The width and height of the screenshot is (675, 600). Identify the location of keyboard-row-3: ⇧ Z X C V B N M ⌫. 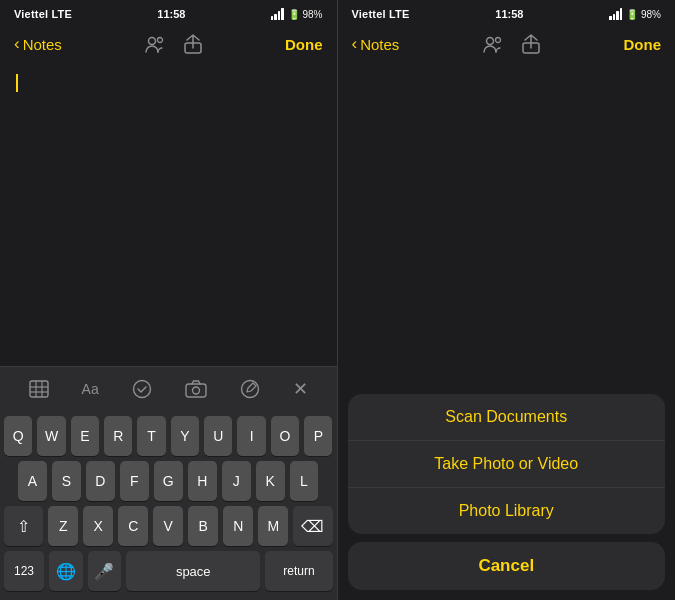
(168, 526).